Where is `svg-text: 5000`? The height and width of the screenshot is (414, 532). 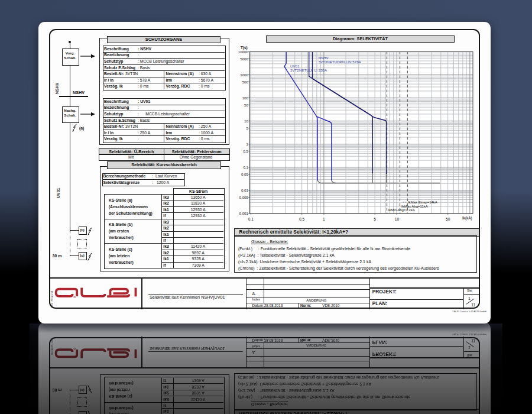 svg-text: 5000 is located at coordinates (244, 59).